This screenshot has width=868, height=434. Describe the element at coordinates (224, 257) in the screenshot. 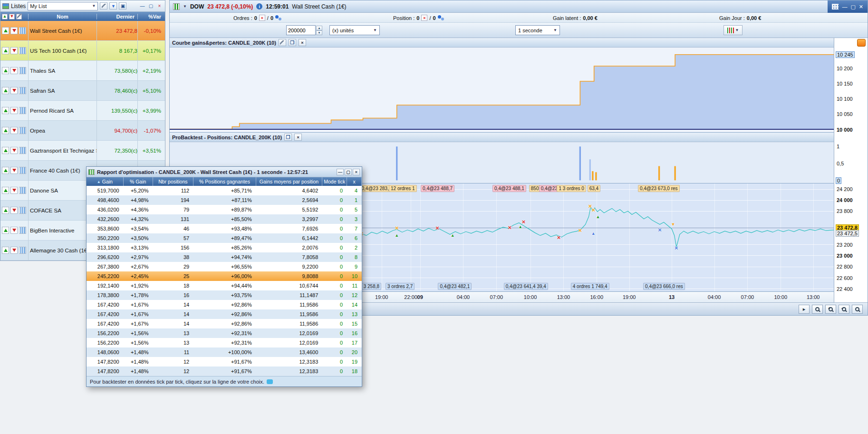

I see `report-row: 296,6200+2,97%38+94,74%7,805808` at that location.